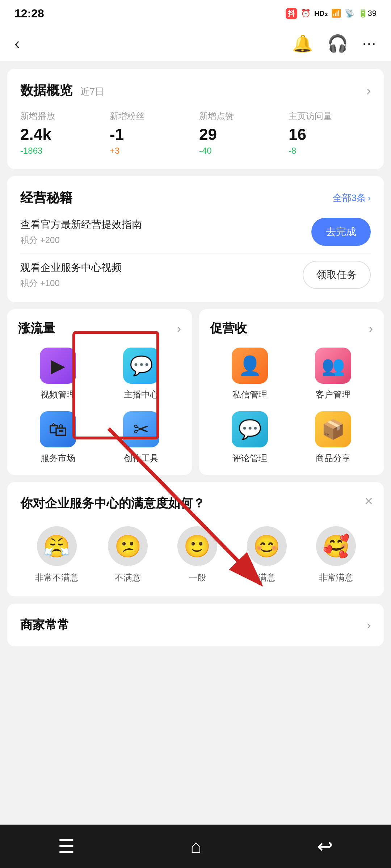 The image size is (391, 868). Describe the element at coordinates (127, 116) in the screenshot. I see `data-label-1: 新增粉丝` at that location.